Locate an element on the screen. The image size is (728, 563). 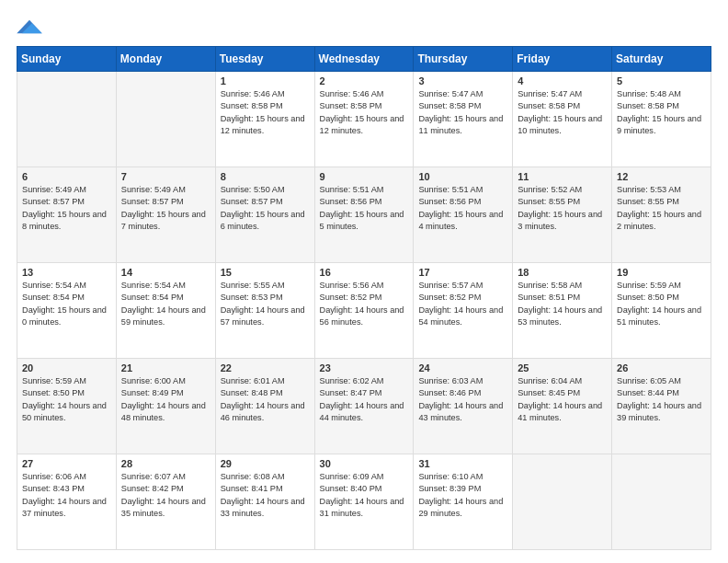
day-number: 23 is located at coordinates (364, 368).